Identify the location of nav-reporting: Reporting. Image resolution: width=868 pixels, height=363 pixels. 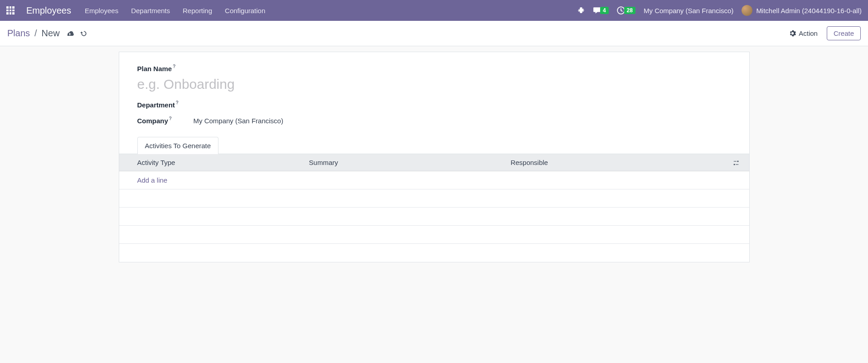
(198, 11).